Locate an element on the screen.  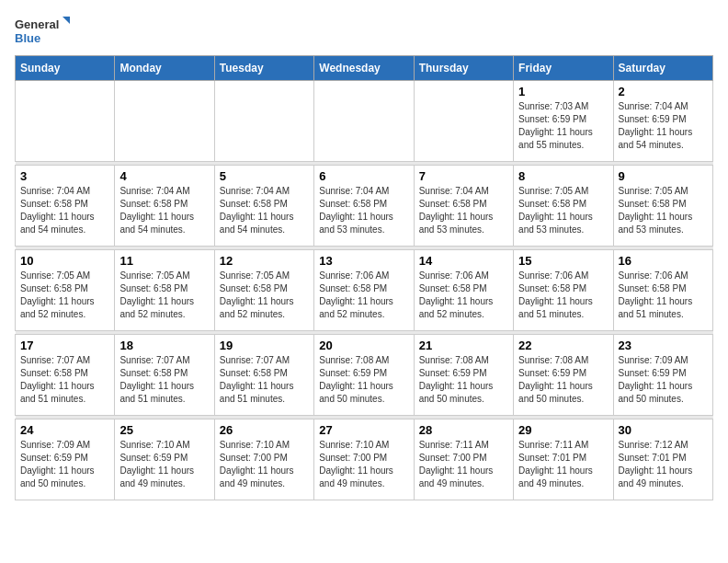
weekday-header-friday: Friday is located at coordinates (563, 68).